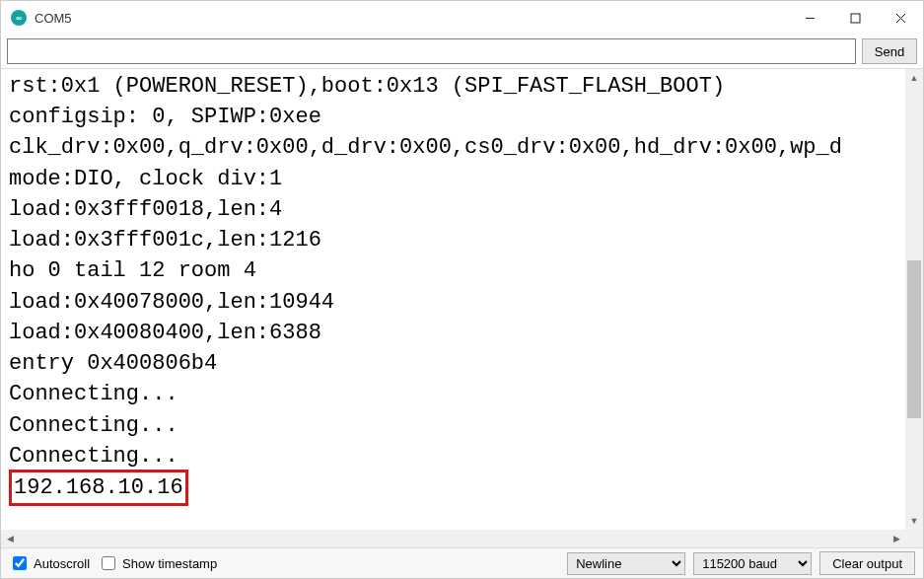 The height and width of the screenshot is (579, 924). Describe the element at coordinates (914, 539) in the screenshot. I see `scroll-corner` at that location.